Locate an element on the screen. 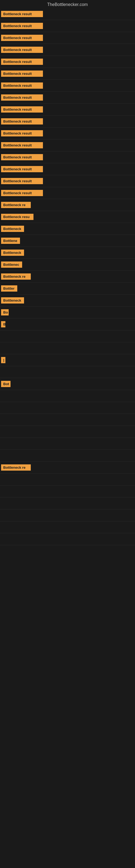 This screenshot has height=868, width=135. list-item: Bottler is located at coordinates (68, 288).